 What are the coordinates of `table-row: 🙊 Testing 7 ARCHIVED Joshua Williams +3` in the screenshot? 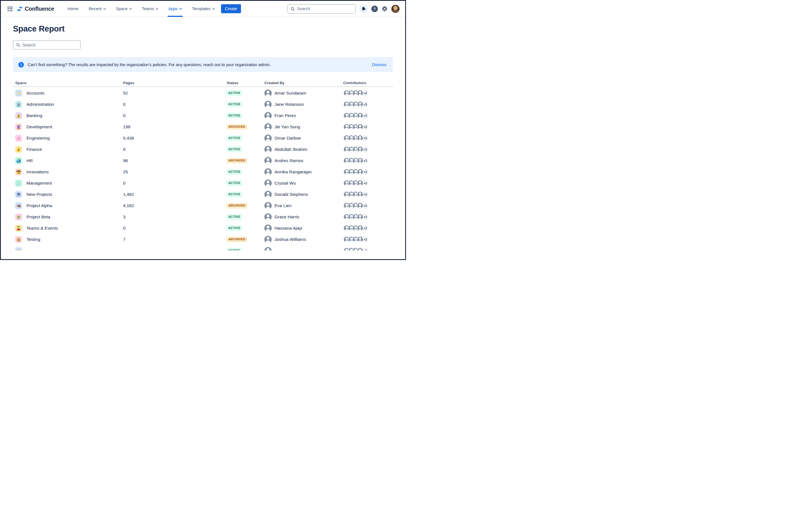 It's located at (203, 239).